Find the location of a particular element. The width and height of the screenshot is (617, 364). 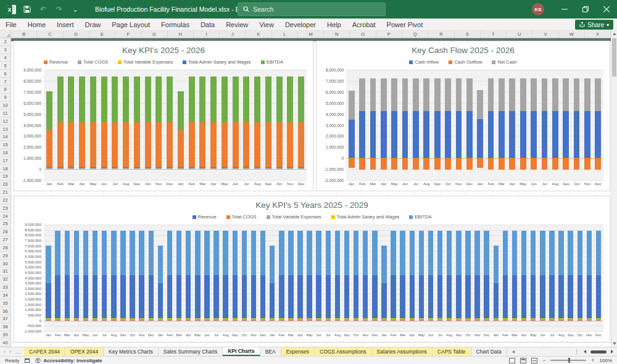

row-header-12: 12 is located at coordinates (5, 121).